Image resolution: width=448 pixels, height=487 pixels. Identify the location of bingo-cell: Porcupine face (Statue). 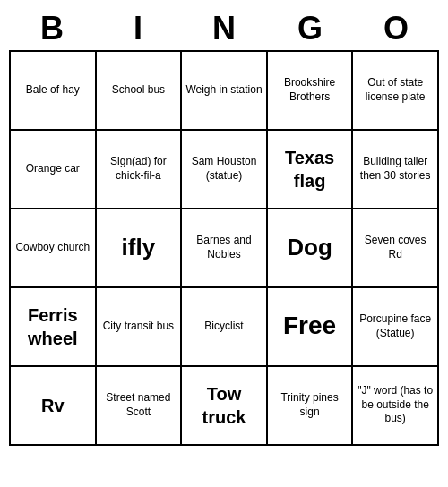
(396, 328).